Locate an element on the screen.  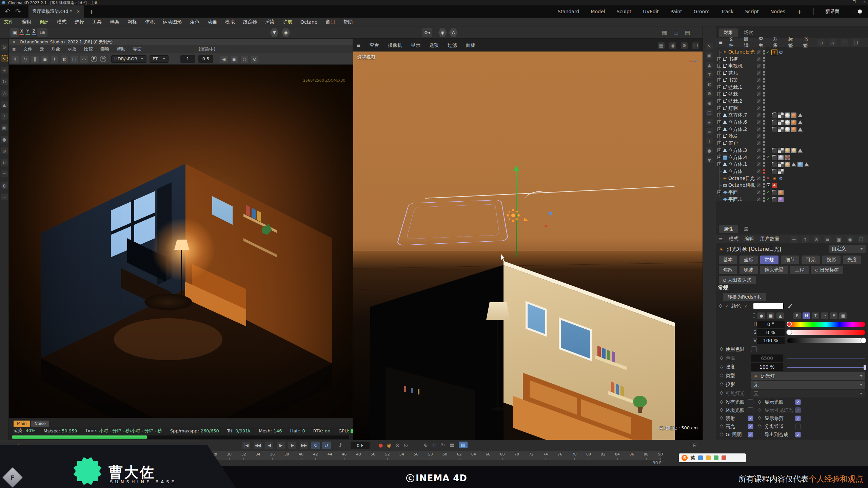
attr-tab-光度: 光度 is located at coordinates (852, 260).